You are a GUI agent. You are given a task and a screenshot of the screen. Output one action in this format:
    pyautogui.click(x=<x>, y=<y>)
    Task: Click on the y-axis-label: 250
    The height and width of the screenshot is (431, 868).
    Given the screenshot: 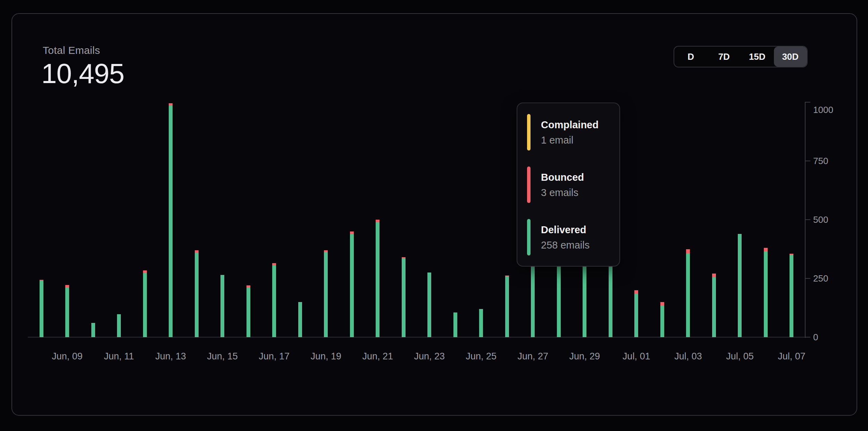 What is the action you would take?
    pyautogui.click(x=821, y=278)
    